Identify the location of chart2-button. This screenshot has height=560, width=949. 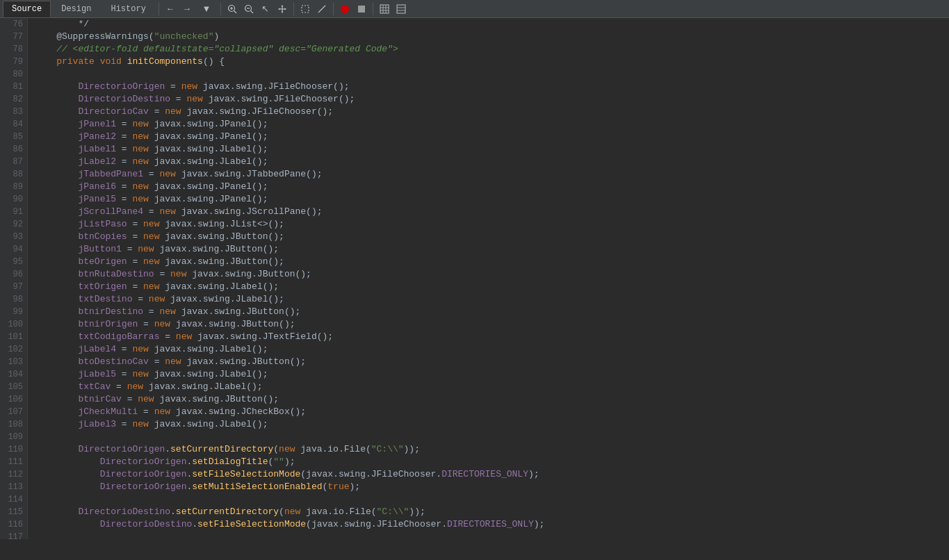
(401, 9).